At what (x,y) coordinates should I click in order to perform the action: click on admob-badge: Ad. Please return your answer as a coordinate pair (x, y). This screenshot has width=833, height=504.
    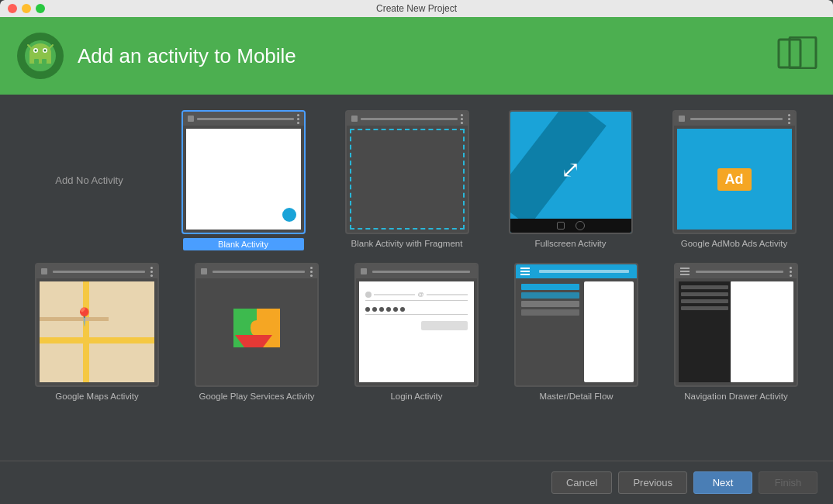
    Looking at the image, I should click on (734, 180).